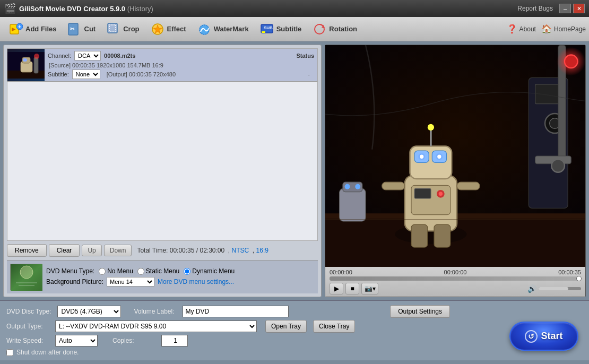 This screenshot has width=589, height=364. I want to click on stop-button: ■, so click(352, 289).